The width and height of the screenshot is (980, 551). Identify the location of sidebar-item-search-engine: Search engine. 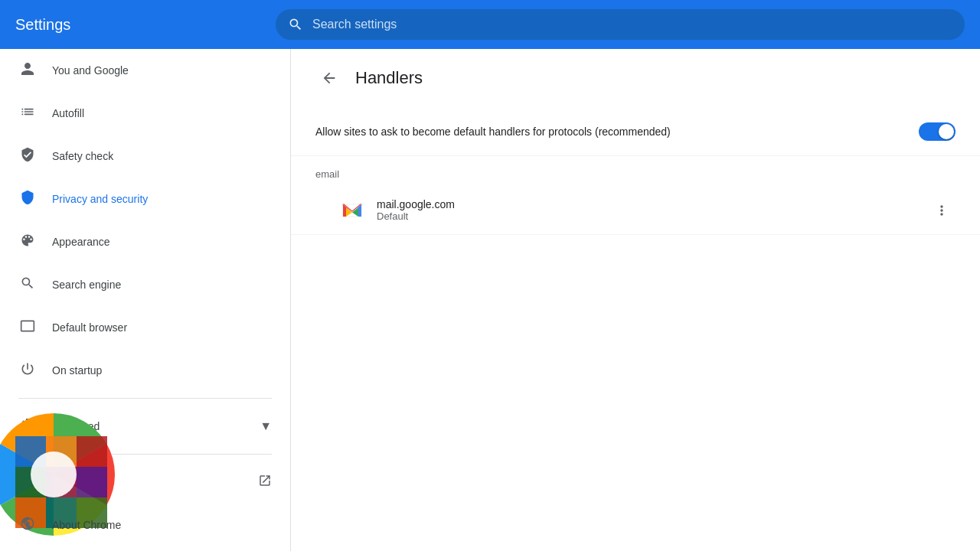
(145, 285).